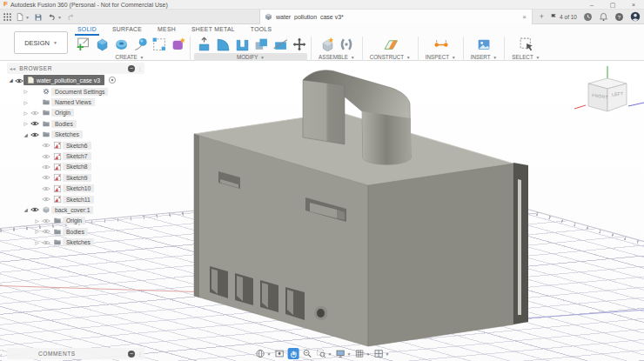 The image size is (644, 361). I want to click on browser-item-document-settings: ▷ Document Settings, so click(81, 91).